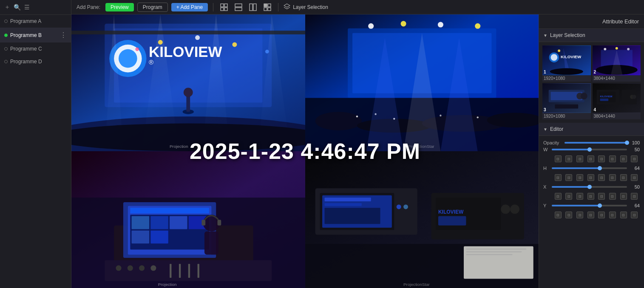  I want to click on x-slider-row: X 50, so click(592, 187).